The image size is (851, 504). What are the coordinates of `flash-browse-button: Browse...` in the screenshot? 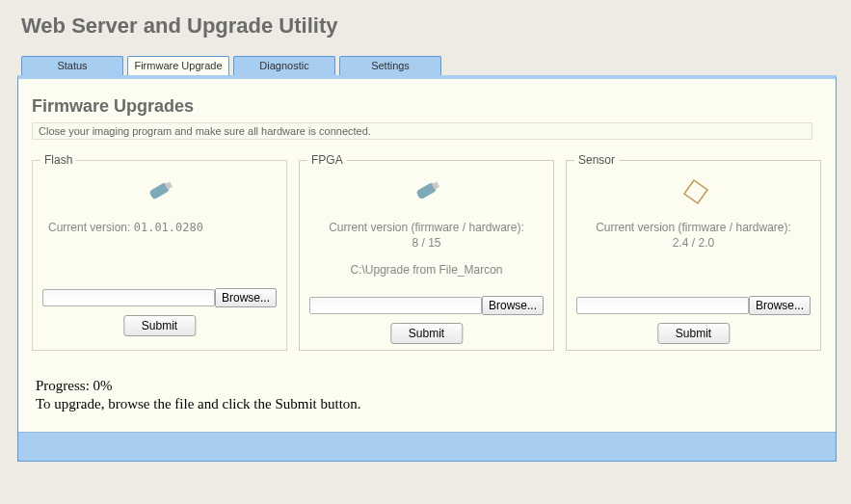 It's located at (246, 298).